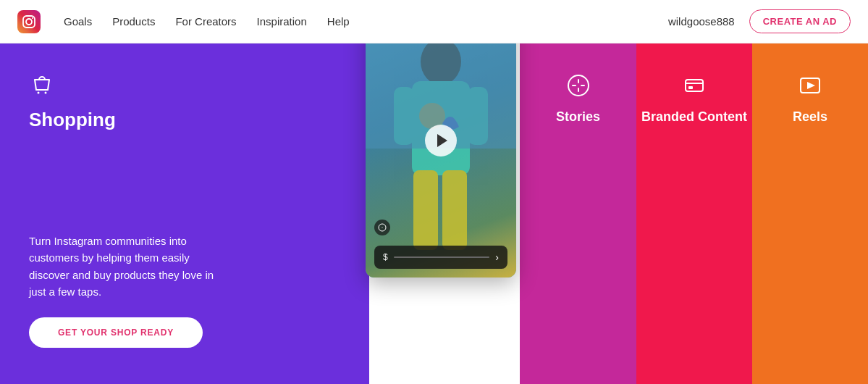 This screenshot has height=384, width=868. What do you see at coordinates (694, 214) in the screenshot?
I see `branded-content-panel: Branded Content` at bounding box center [694, 214].